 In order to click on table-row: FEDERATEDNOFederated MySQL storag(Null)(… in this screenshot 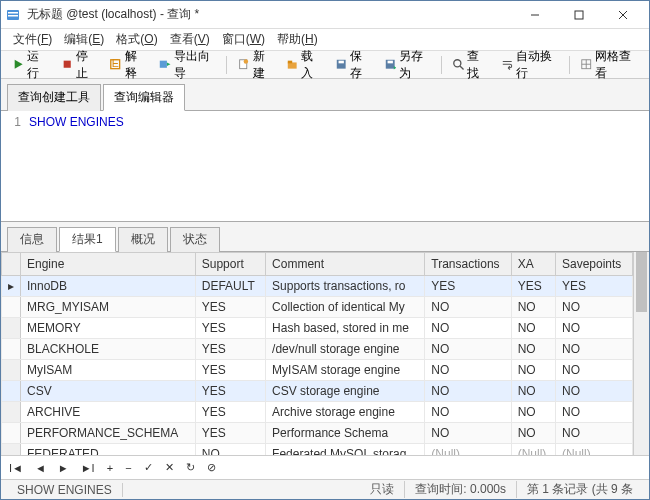, I will do `click(318, 450)`.